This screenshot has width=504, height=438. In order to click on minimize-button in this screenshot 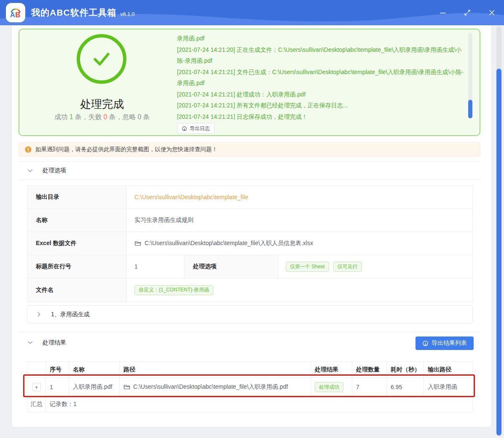, I will do `click(443, 13)`.